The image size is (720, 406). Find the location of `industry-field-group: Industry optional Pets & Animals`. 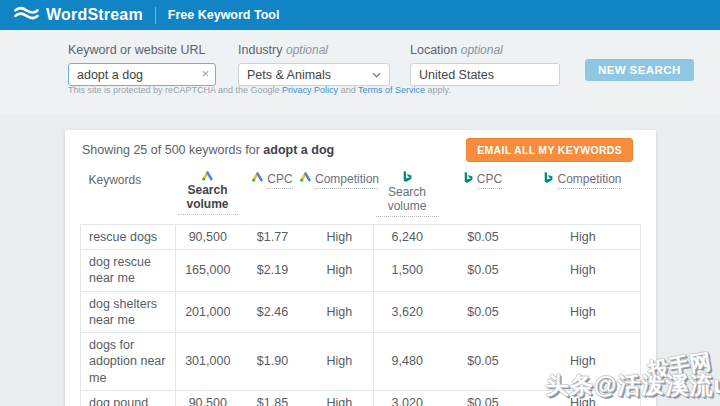

industry-field-group: Industry optional Pets & Animals is located at coordinates (314, 64).